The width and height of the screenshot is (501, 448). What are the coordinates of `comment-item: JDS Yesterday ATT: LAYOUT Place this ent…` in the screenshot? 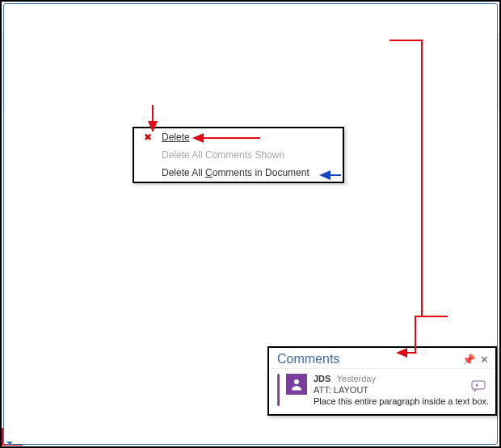 It's located at (382, 391).